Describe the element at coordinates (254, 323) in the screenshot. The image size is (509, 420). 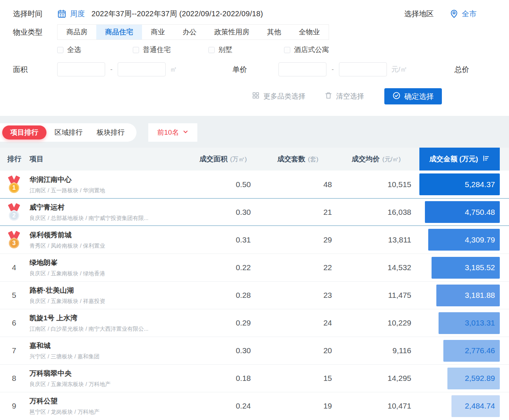
I see `table-row: 6凯旋1号 上水湾江南区 / 白沙星光板块 / 南宁大西洋置业有限公...0.2…` at that location.